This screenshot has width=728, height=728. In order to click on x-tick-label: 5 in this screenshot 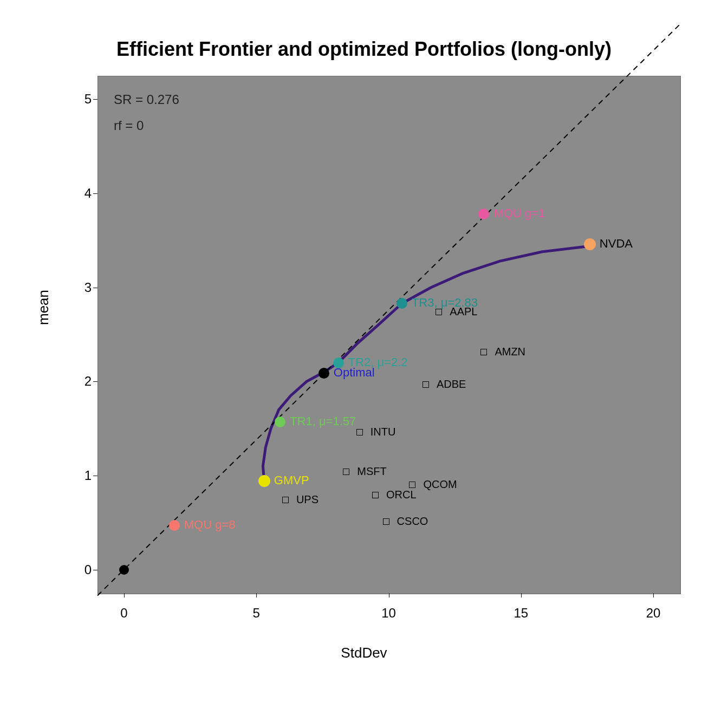, I will do `click(256, 613)`.